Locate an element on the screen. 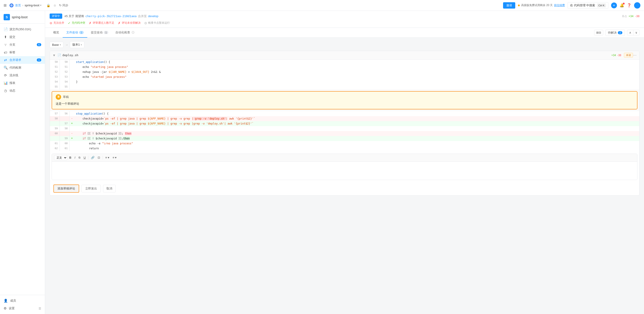  comment-input is located at coordinates (344, 171).